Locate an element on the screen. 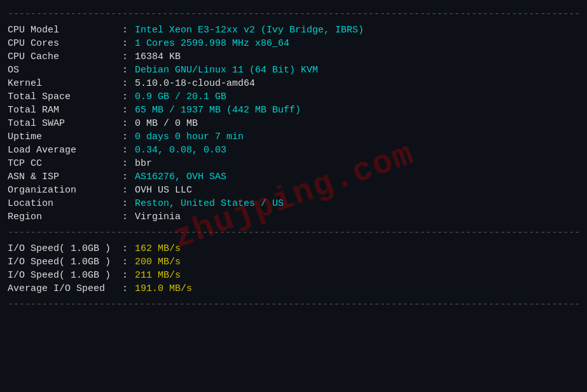 This screenshot has width=587, height=392. row-label: Total SWAP is located at coordinates (65, 123).